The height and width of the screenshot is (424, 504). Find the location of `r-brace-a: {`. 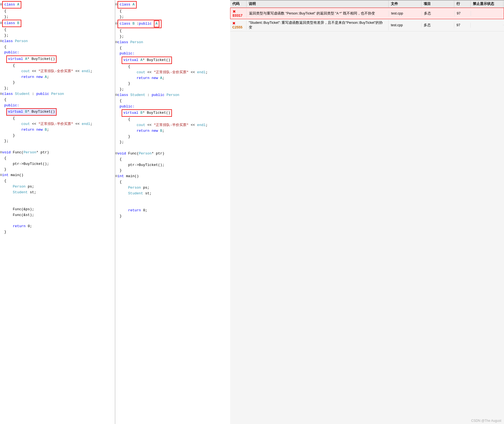

r-brace-a: { is located at coordinates (121, 11).